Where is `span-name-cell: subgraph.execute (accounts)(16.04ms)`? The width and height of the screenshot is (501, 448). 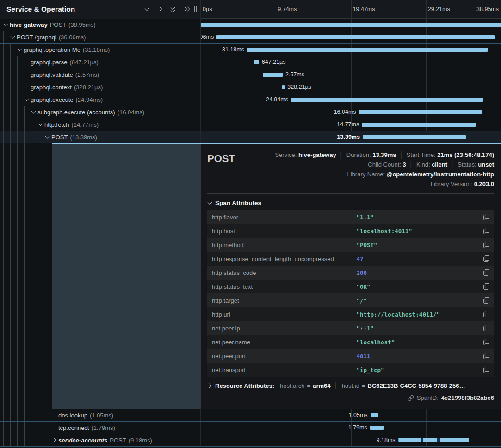
span-name-cell: subgraph.execute (accounts)(16.04ms) is located at coordinates (100, 112).